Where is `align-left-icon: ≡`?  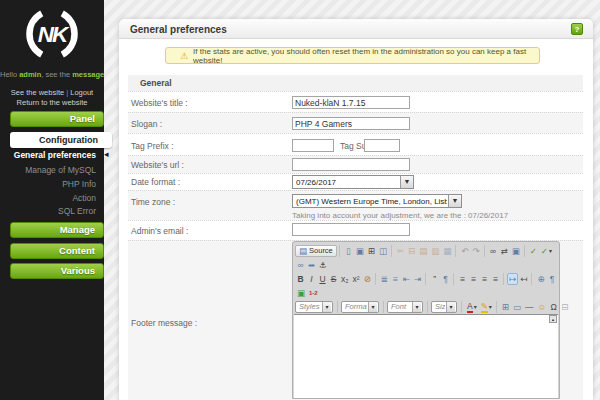 align-left-icon: ≡ is located at coordinates (462, 279).